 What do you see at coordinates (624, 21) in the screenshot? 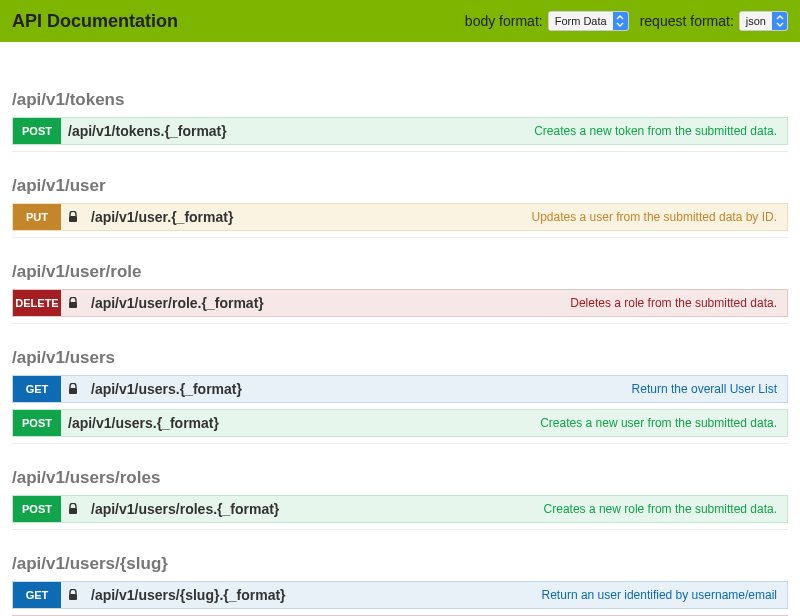
I see `header-controls: body format: Form Data request format: j…` at bounding box center [624, 21].